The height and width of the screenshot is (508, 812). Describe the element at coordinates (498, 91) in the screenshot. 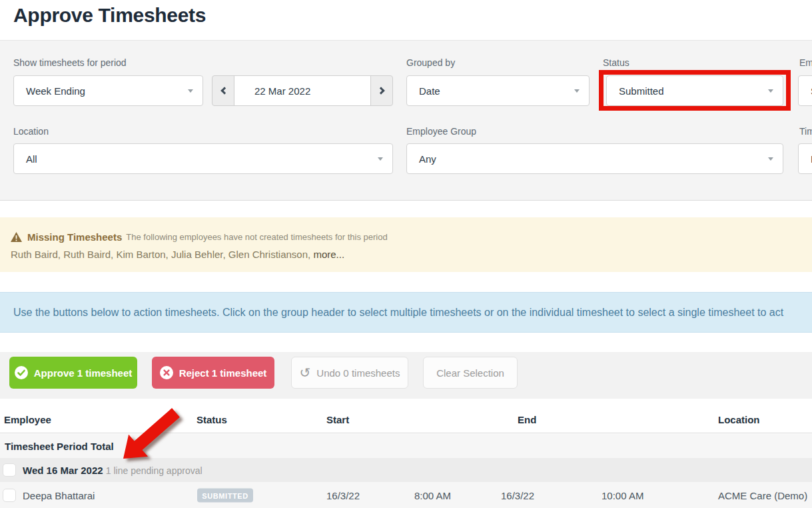

I see `grouped-by-select: Date` at that location.